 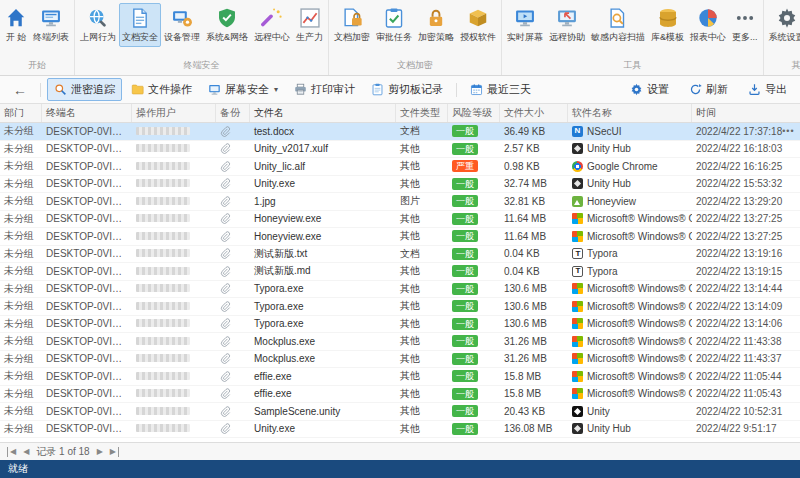 I want to click on toolbar-button-screen-security: 屏幕安全▾, so click(x=243, y=90).